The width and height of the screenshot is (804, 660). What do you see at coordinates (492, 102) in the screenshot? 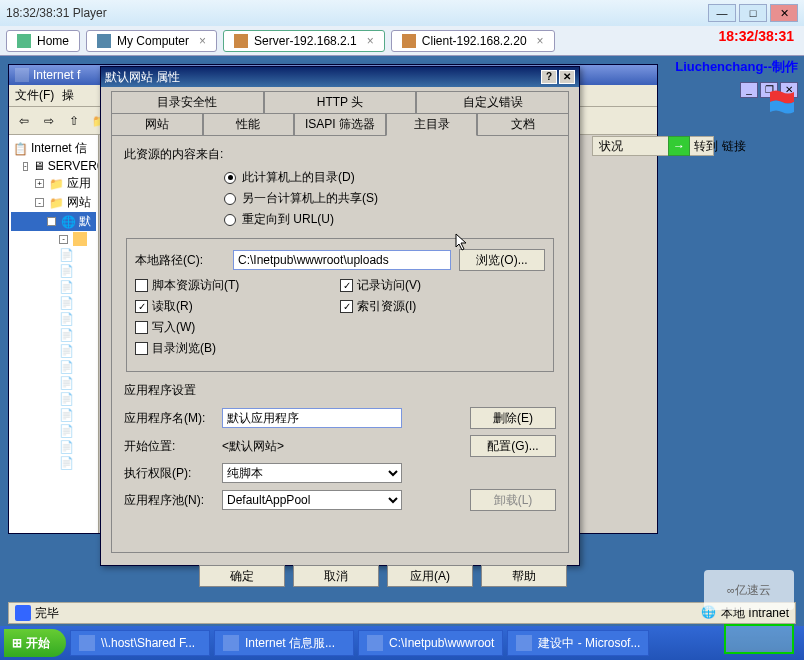
I see `tab-custom-errors: 自定义错误` at bounding box center [492, 102].